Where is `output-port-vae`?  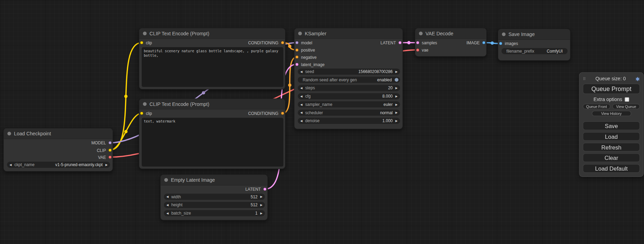
output-port-vae is located at coordinates (110, 157).